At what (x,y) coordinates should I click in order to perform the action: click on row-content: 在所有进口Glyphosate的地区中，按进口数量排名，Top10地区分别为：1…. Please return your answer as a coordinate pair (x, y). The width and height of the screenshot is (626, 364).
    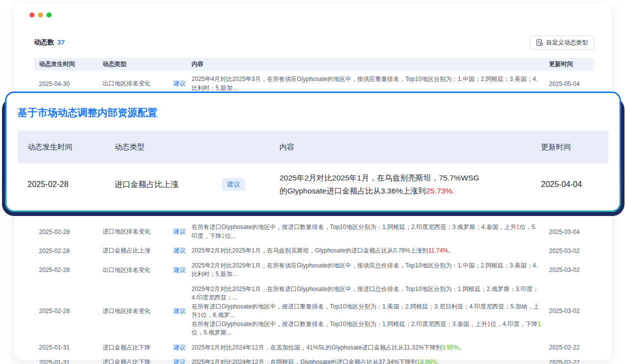
    Looking at the image, I should click on (370, 232).